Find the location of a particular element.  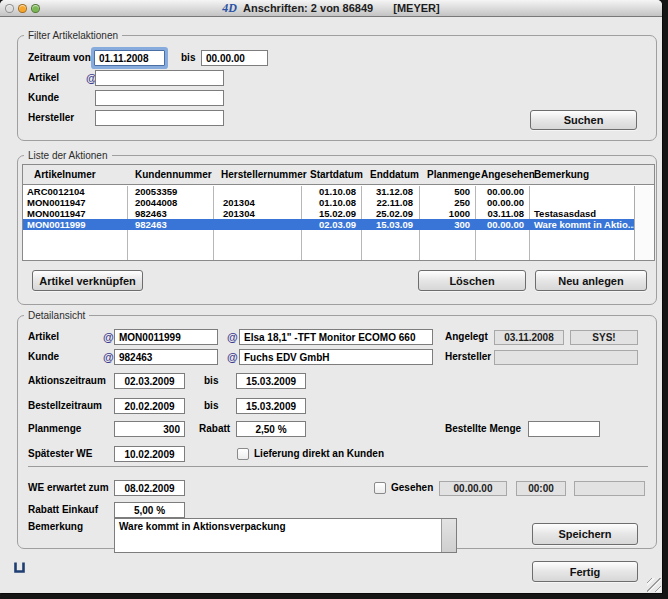

cell-artikelnumer: MON0011999 is located at coordinates (75, 224).